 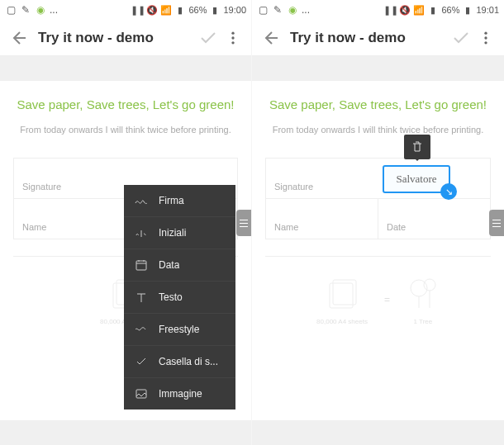 What do you see at coordinates (378, 299) in the screenshot?
I see `eco-illustration: 80,000 A4 sheets = 1 Tree` at bounding box center [378, 299].